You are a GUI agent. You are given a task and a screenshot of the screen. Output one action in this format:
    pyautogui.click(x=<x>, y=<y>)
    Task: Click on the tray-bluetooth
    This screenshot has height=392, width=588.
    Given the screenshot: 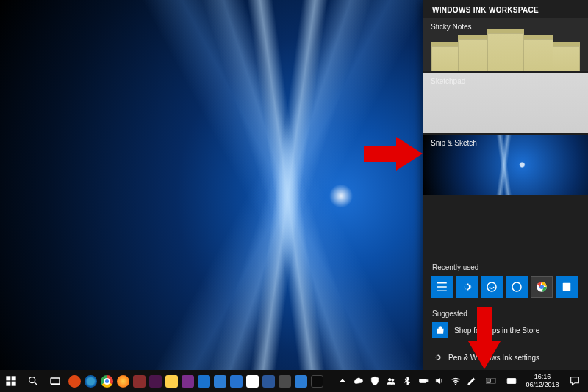 What is the action you would take?
    pyautogui.click(x=407, y=381)
    